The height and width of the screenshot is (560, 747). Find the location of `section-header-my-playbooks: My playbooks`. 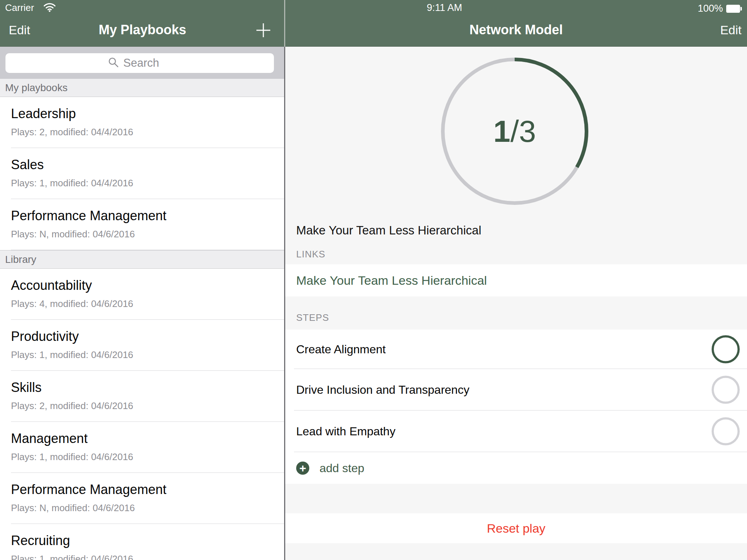

section-header-my-playbooks: My playbooks is located at coordinates (142, 88).